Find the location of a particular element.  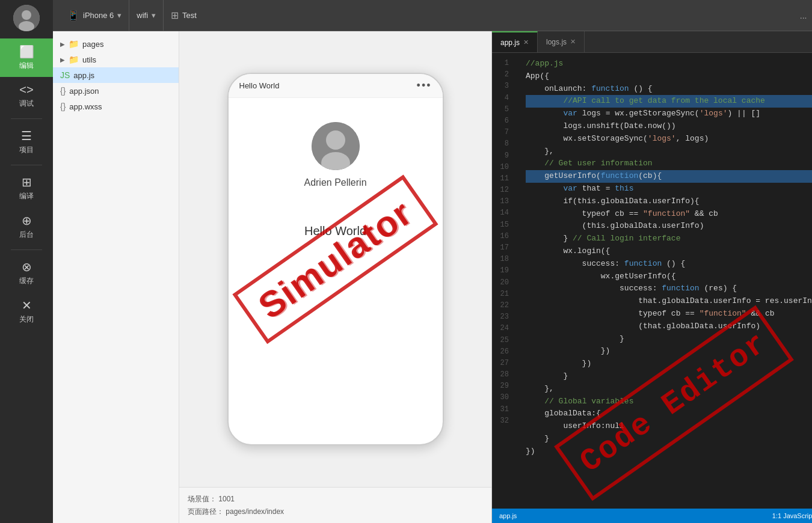

cache-icon: ⊗ is located at coordinates (26, 267).